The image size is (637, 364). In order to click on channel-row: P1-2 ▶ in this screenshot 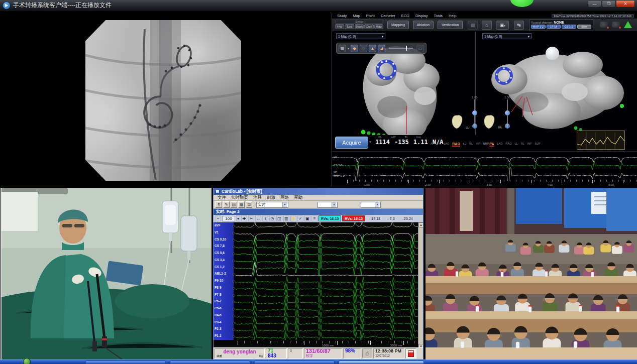, I will do `click(224, 336)`.